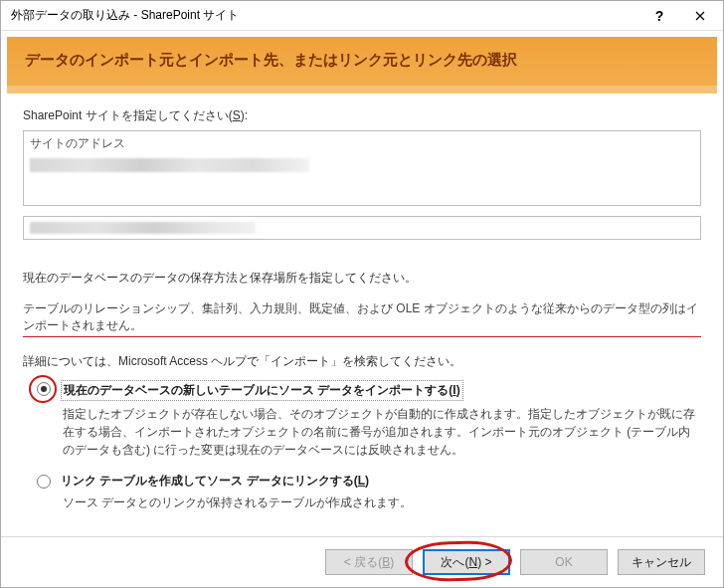 The width and height of the screenshot is (724, 588). Describe the element at coordinates (169, 165) in the screenshot. I see `redacted-site-url` at that location.